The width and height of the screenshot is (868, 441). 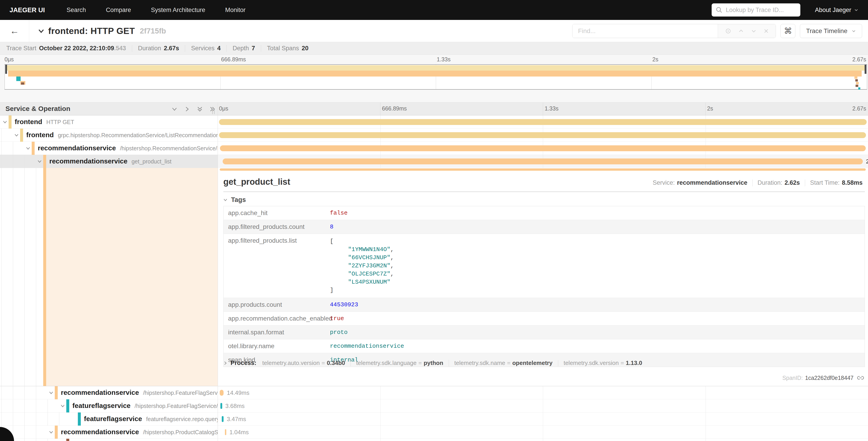 What do you see at coordinates (766, 31) in the screenshot?
I see `find-clear-icon` at bounding box center [766, 31].